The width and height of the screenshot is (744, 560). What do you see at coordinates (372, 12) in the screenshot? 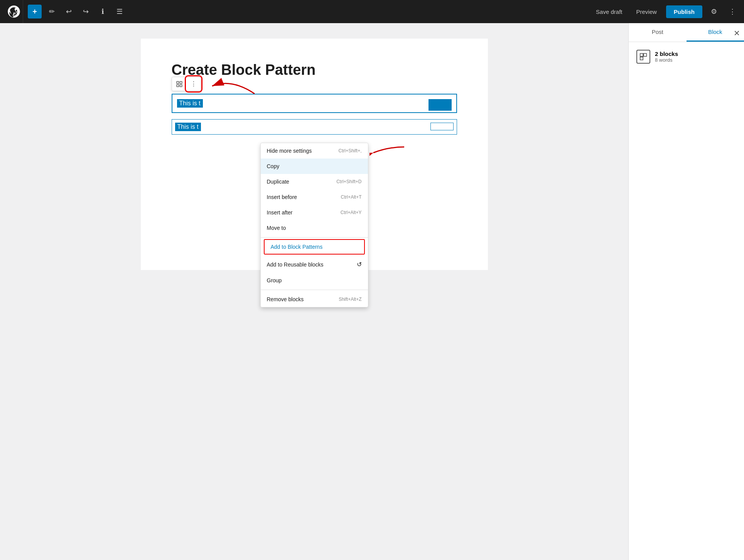
I see `toolbar: + ✏ ↩ ↪ ℹ ☰ Save draft Preview Publish ⚙…` at bounding box center [372, 12].